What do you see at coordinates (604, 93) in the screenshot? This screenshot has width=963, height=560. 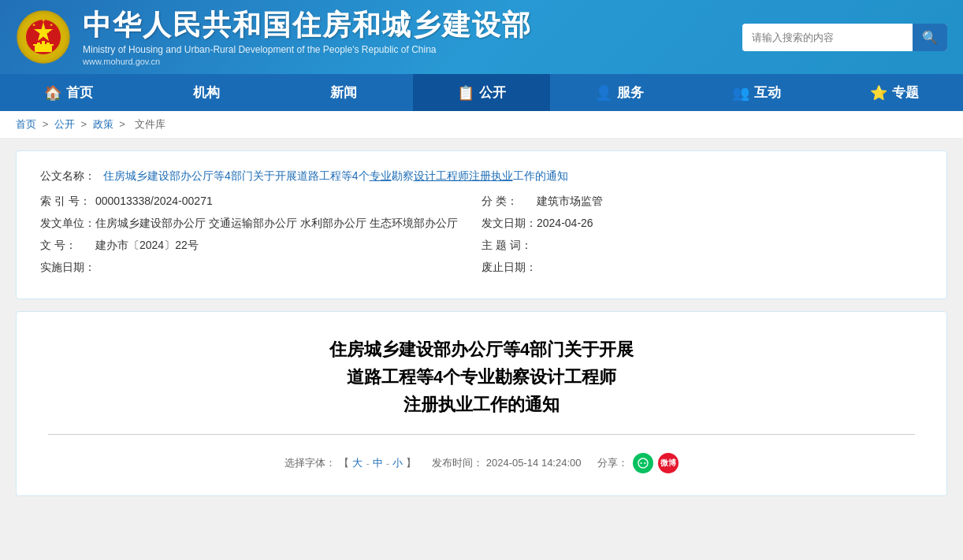 I see `service-icon: 👤` at bounding box center [604, 93].